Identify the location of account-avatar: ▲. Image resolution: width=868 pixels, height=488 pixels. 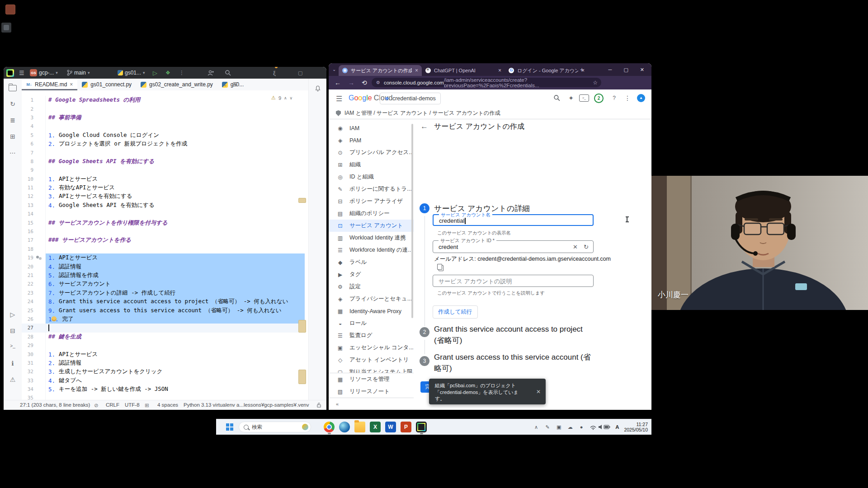
(641, 98).